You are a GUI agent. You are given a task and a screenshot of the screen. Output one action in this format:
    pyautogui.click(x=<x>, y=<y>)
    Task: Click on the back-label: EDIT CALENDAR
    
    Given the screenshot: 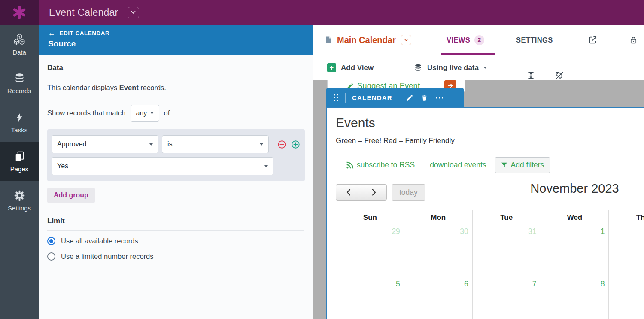 What is the action you would take?
    pyautogui.click(x=85, y=33)
    